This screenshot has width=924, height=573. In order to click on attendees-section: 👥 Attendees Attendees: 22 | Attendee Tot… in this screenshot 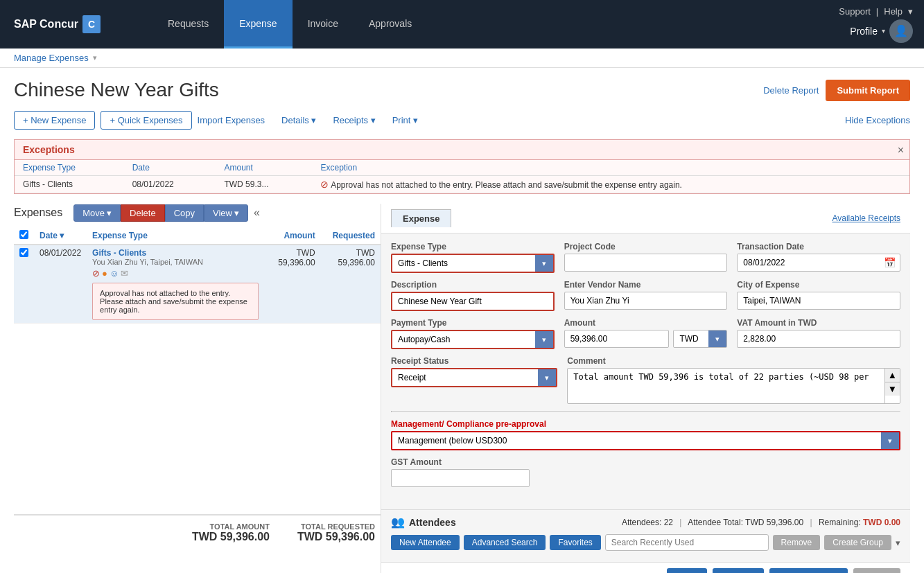, I will do `click(646, 536)`.